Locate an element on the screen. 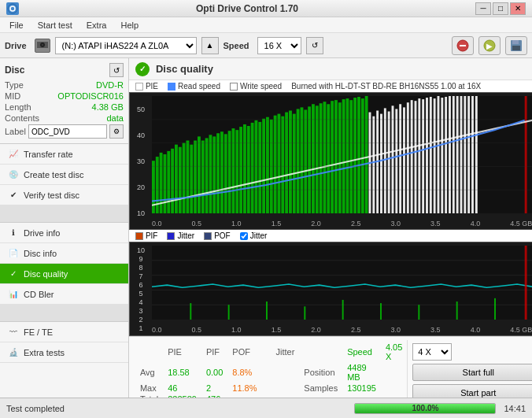 The height and width of the screenshot is (418, 532). drive-info-icon: ℹ is located at coordinates (13, 233).